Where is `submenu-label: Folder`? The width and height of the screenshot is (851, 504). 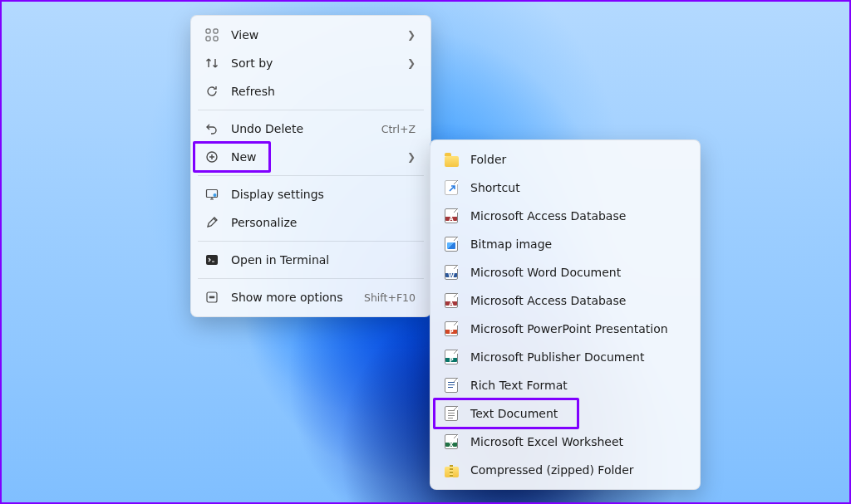
submenu-label: Folder is located at coordinates (578, 159).